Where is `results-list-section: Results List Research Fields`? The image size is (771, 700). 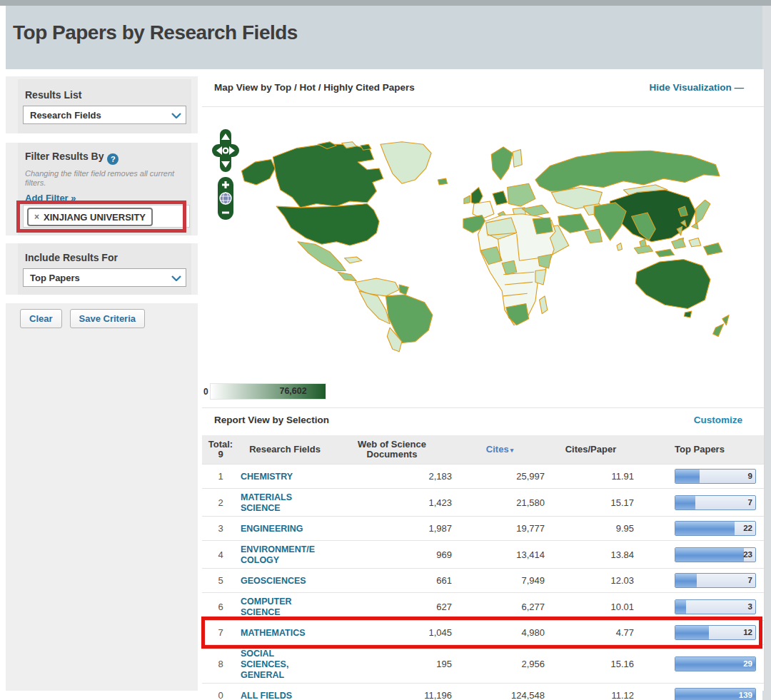 results-list-section: Results List Research Fields is located at coordinates (104, 106).